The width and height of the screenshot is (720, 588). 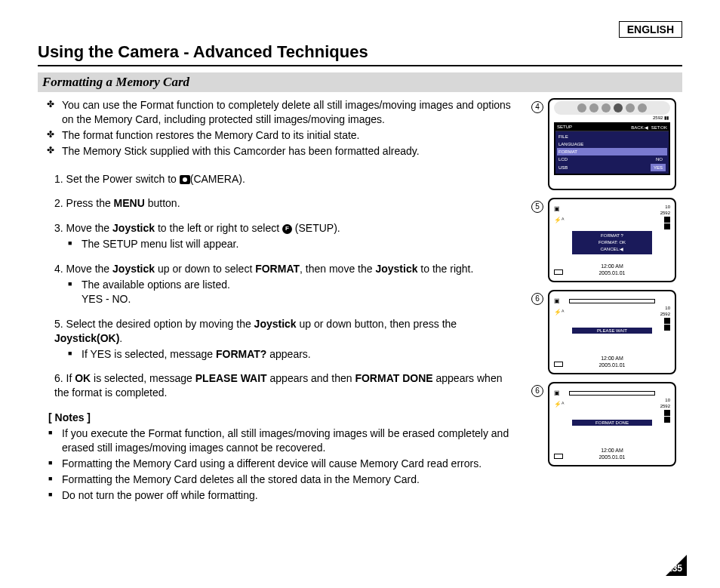 What do you see at coordinates (612, 423) in the screenshot?
I see `osd-message: FORMAT DONE` at bounding box center [612, 423].